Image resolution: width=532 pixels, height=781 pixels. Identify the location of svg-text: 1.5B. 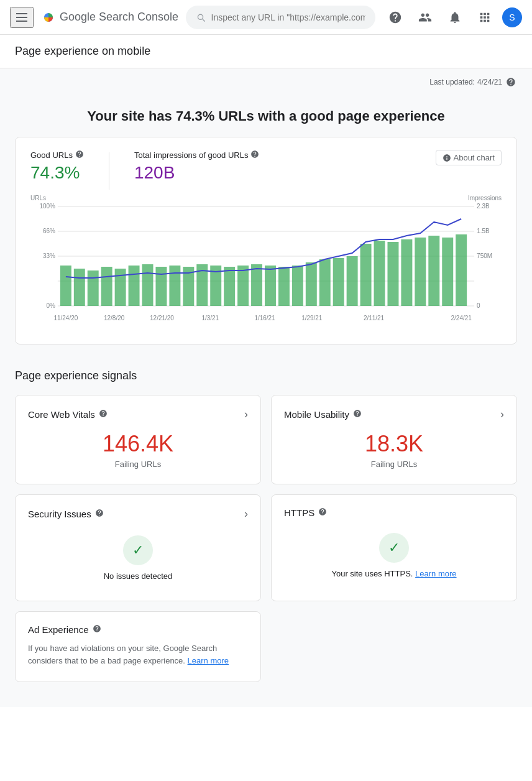
(484, 231).